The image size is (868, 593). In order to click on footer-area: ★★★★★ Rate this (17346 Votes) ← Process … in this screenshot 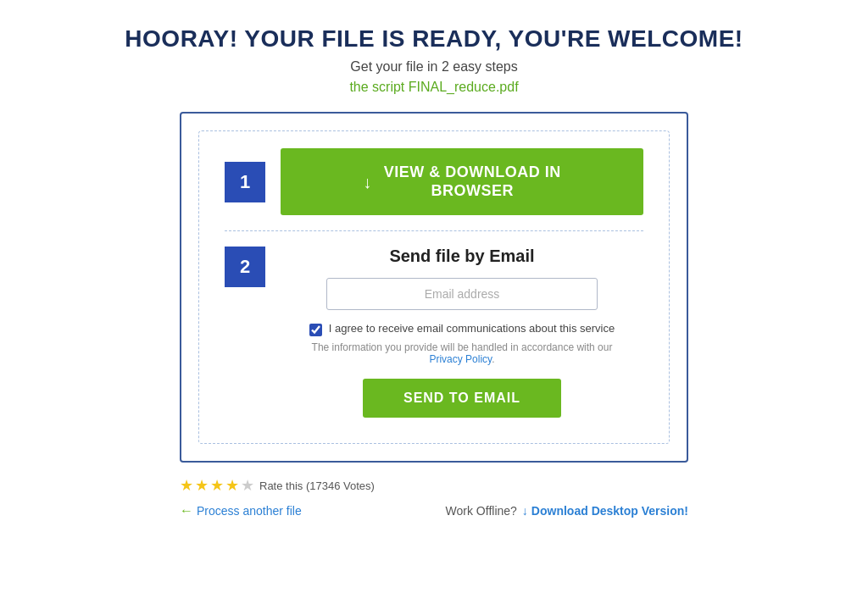, I will do `click(434, 497)`.